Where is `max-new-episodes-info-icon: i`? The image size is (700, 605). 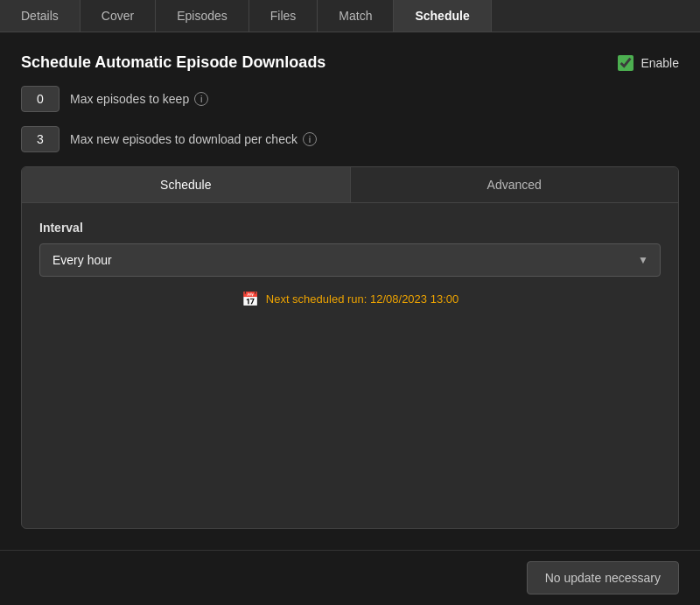 max-new-episodes-info-icon: i is located at coordinates (310, 139).